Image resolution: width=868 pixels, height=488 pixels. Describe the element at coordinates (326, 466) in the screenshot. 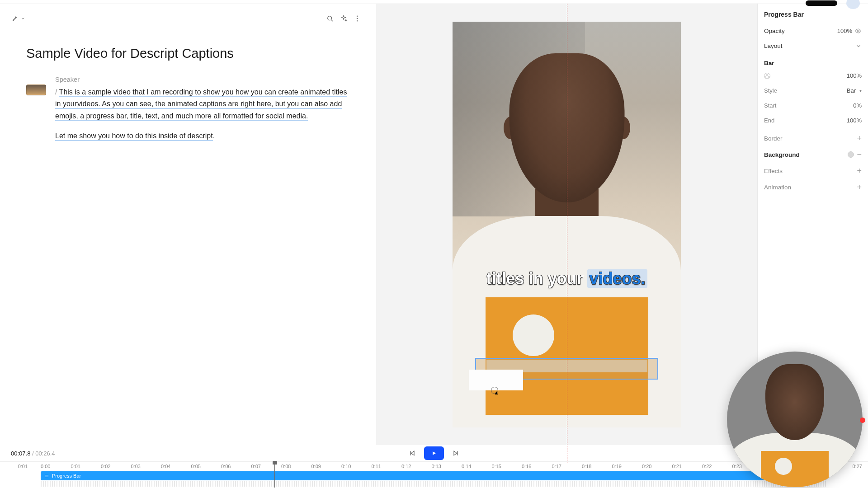

I see `ruler-tick: 0:09` at that location.